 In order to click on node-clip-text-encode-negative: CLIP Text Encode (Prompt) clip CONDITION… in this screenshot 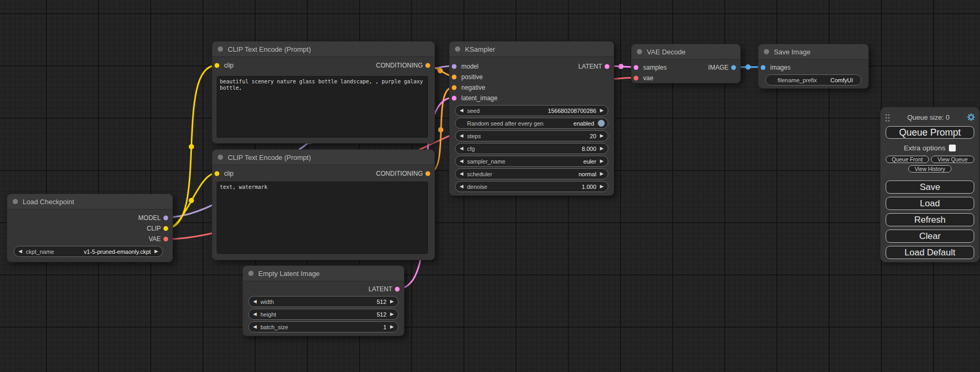, I will do `click(324, 205)`.